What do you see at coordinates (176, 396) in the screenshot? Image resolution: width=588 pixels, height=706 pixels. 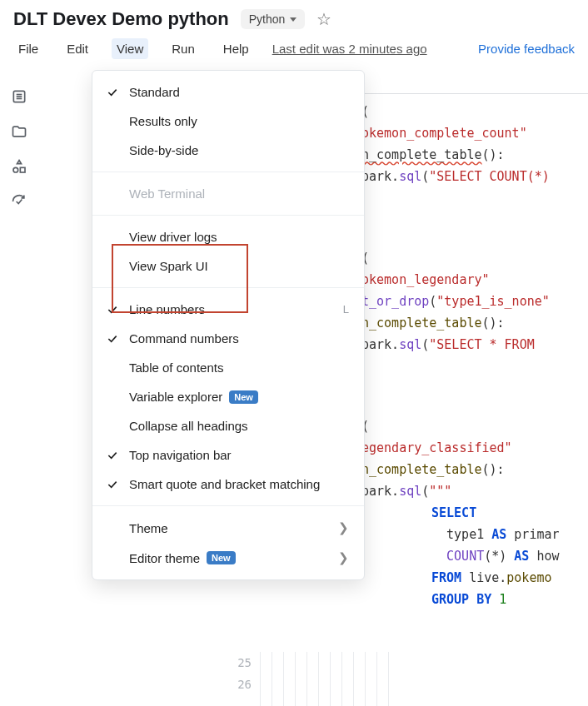 I see `view-variable-explorer-label: Variable explorer` at bounding box center [176, 396].